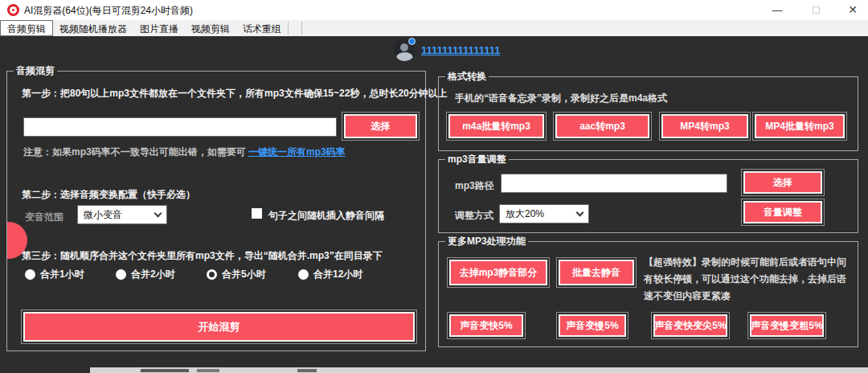 The width and height of the screenshot is (868, 373). I want to click on start-mix-button: 开始混剪, so click(219, 326).